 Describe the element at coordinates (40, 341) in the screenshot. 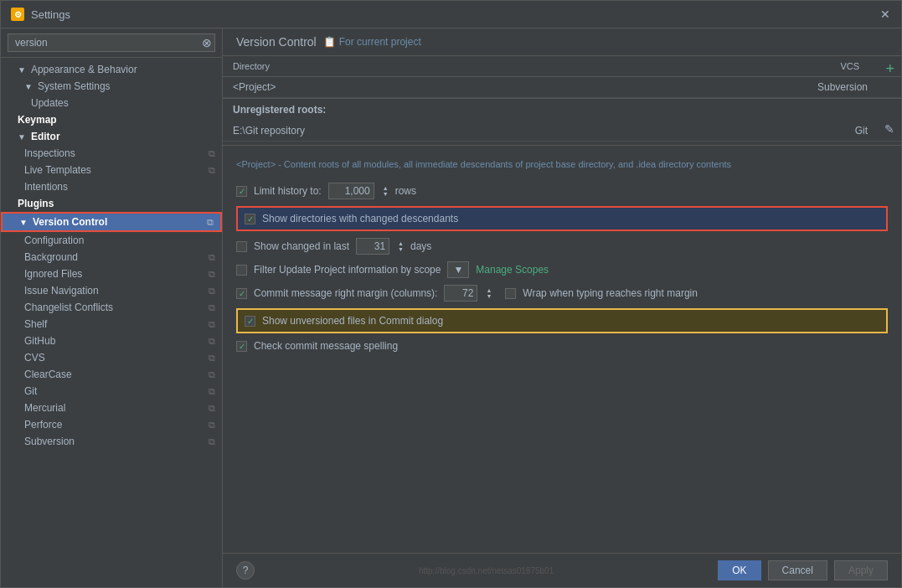

I see `sidebar-label: GitHub` at that location.